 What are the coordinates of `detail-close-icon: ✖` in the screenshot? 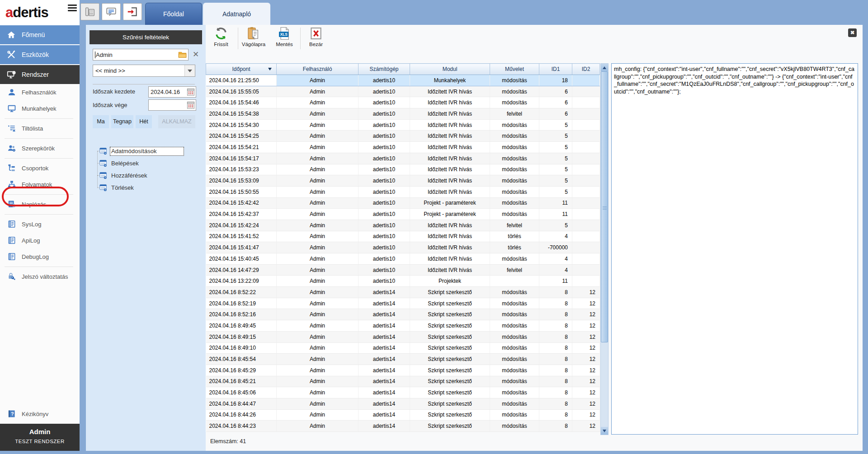 It's located at (853, 33).